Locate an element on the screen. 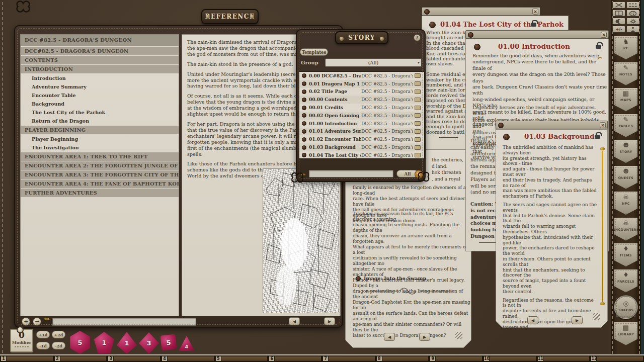 This screenshot has width=644, height=362. hotkey-slot: 11 is located at coordinates (564, 359).